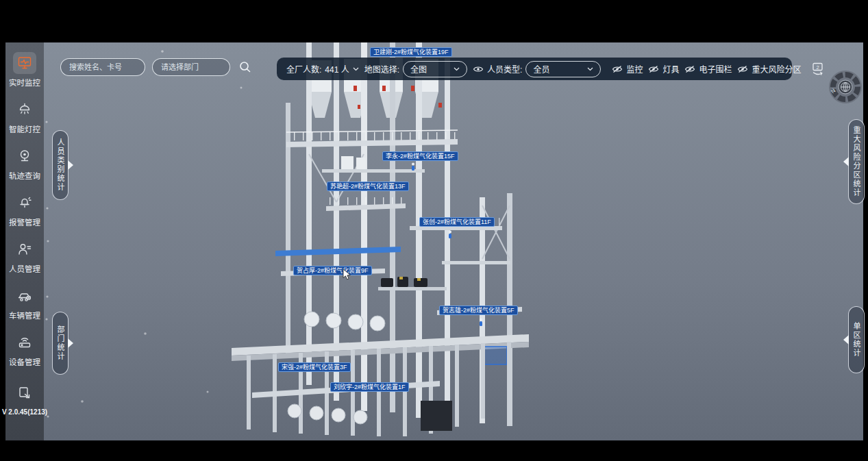 This screenshot has height=461, width=868. What do you see at coordinates (60, 165) in the screenshot?
I see `tab-label: 人员类别统计` at bounding box center [60, 165].